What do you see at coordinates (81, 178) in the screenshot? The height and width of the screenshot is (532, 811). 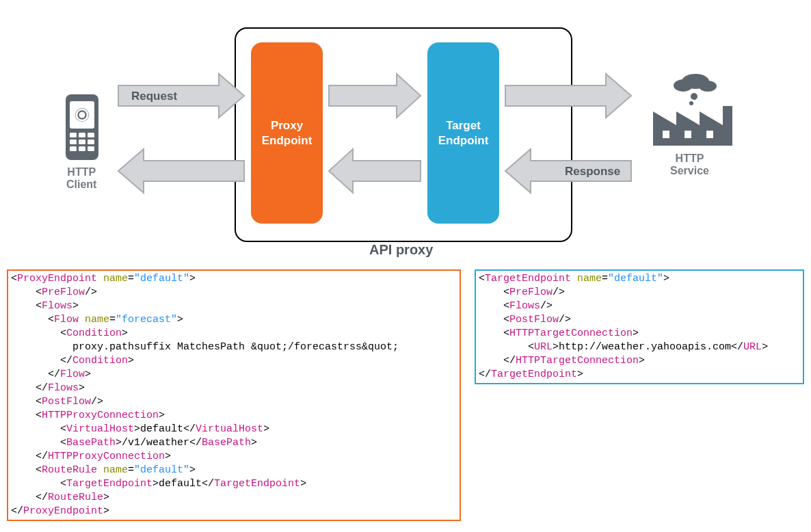 I see `http-client-label: HTTP Client` at bounding box center [81, 178].